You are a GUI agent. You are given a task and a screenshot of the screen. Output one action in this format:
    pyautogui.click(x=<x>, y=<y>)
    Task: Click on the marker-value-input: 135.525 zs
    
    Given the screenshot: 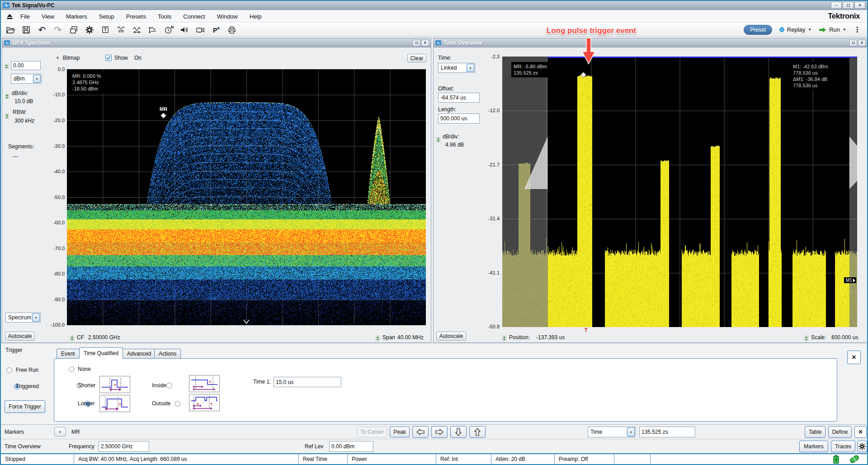 What is the action you would take?
    pyautogui.click(x=667, y=432)
    